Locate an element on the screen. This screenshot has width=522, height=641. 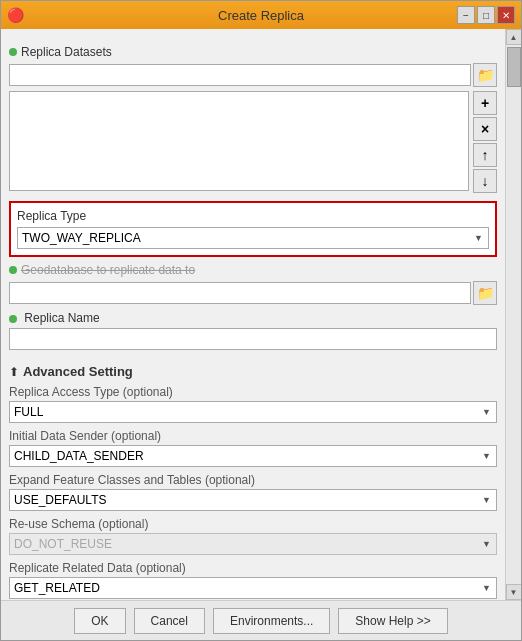
scroll-down-arrow: ▼ is located at coordinates (514, 592).